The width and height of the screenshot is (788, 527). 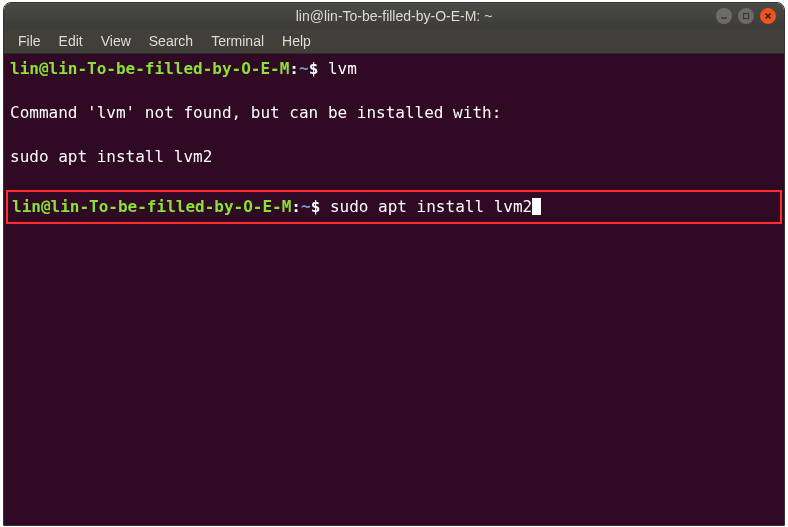 What do you see at coordinates (171, 41) in the screenshot?
I see `menu-search: Search` at bounding box center [171, 41].